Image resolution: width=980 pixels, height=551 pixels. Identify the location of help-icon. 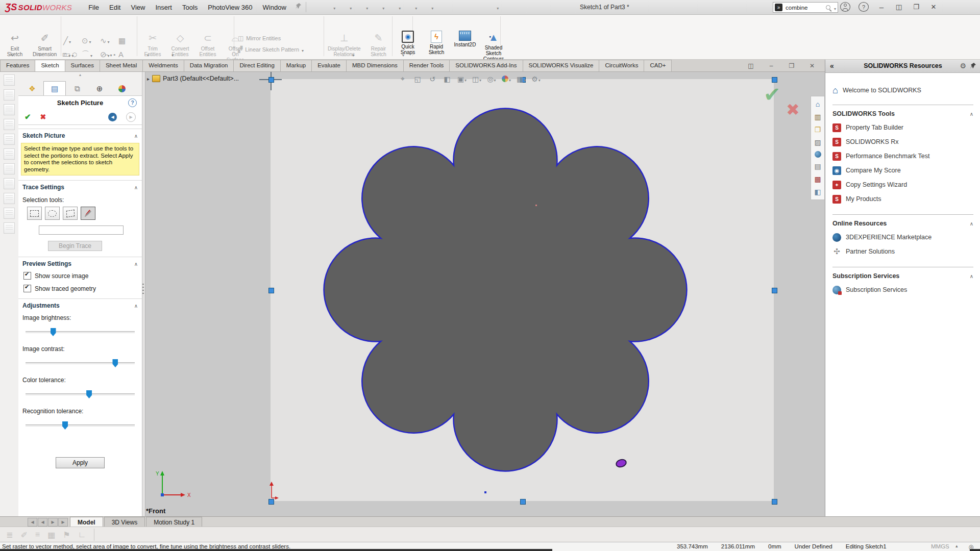
(133, 103).